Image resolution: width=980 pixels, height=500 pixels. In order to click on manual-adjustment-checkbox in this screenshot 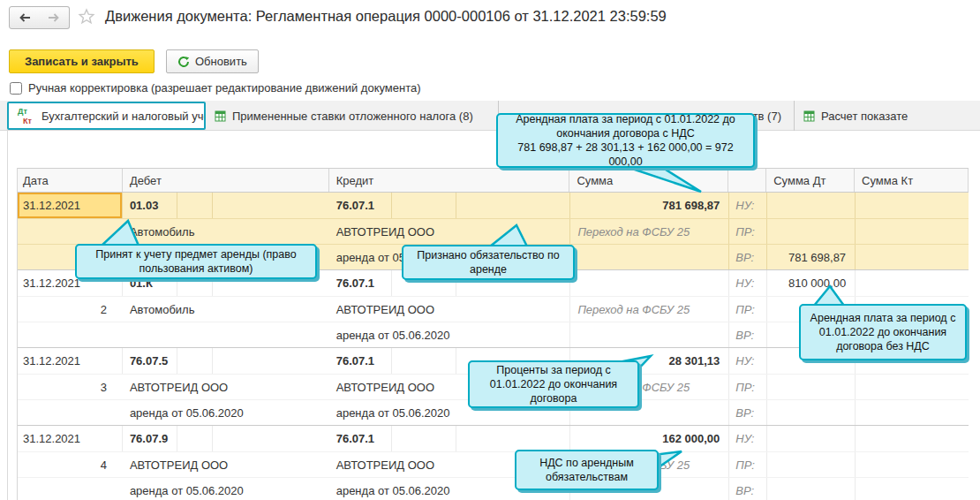, I will do `click(16, 88)`.